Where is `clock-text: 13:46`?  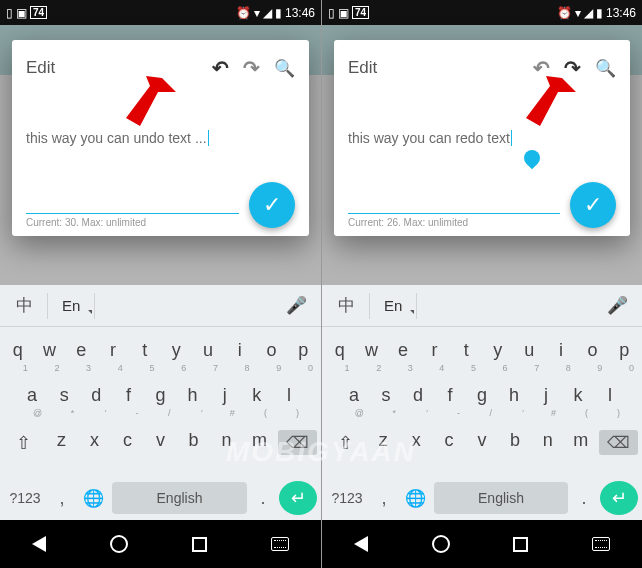
clock-text: 13:46 is located at coordinates (300, 13).